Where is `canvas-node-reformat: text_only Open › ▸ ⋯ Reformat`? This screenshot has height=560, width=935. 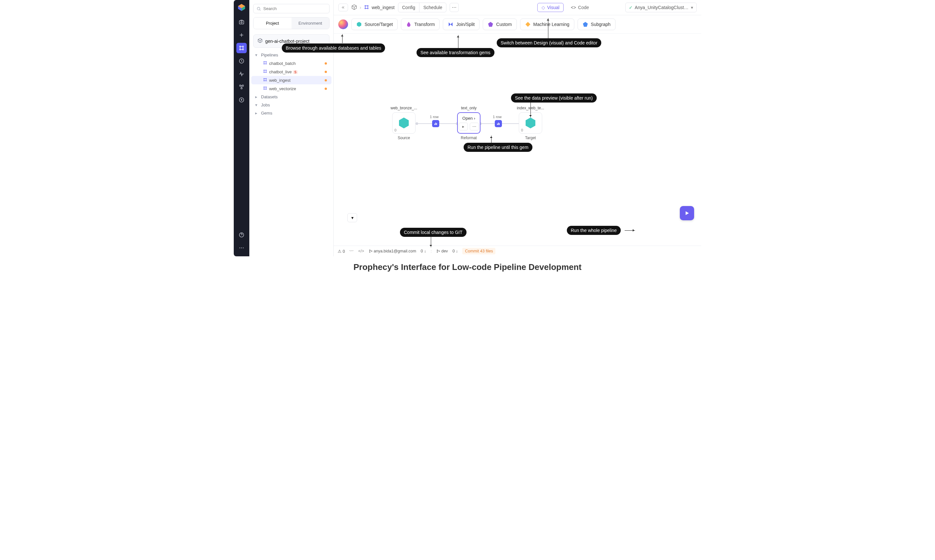 canvas-node-reformat: text_only Open › ▸ ⋯ Reformat is located at coordinates (469, 126).